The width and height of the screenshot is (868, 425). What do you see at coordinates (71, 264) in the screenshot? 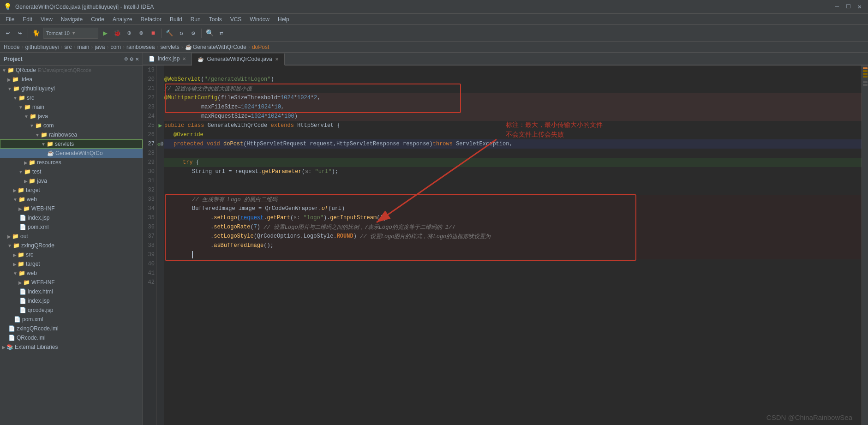
I see `tree-item-zxing-target: ▶ 📁 target` at bounding box center [71, 264].